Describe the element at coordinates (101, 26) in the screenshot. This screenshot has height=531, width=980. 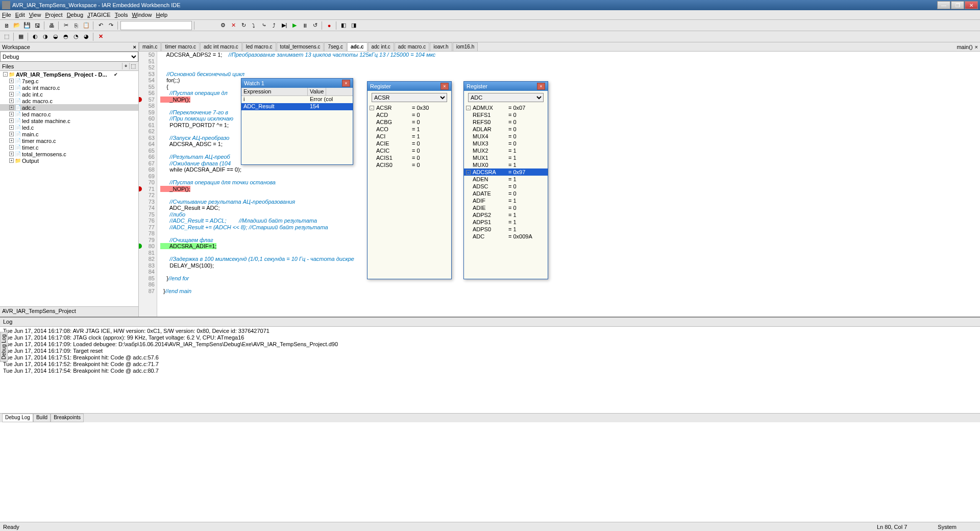
I see `undo-icon: ↶` at that location.